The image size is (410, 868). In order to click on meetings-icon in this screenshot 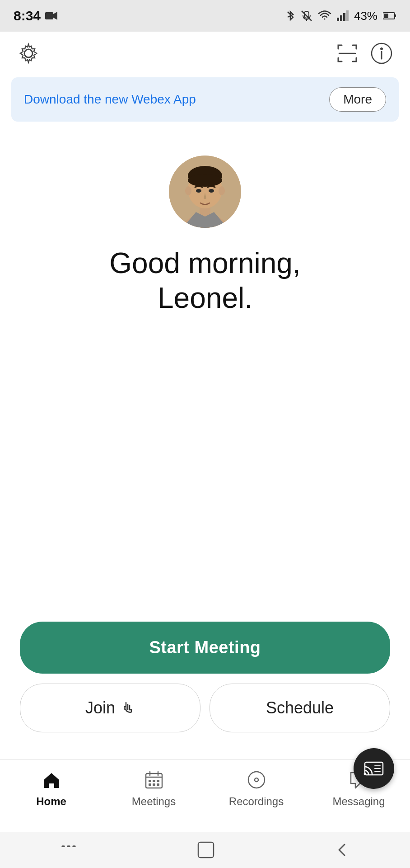, I will do `click(154, 780)`.